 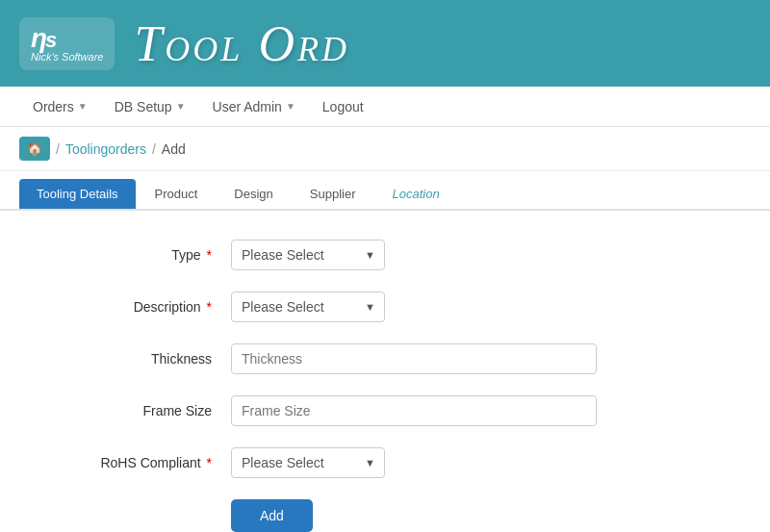 I want to click on field-framesize-row: Frame Size, so click(x=385, y=411).